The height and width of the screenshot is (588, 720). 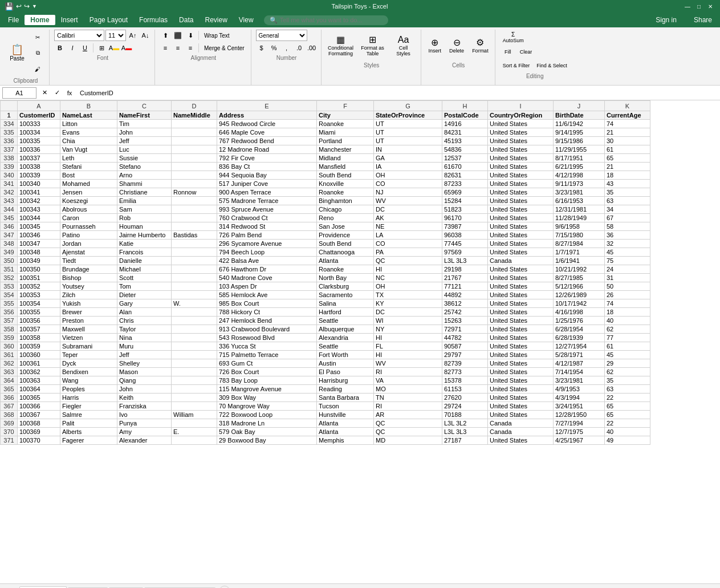 I want to click on col-header-B: B, so click(x=89, y=106).